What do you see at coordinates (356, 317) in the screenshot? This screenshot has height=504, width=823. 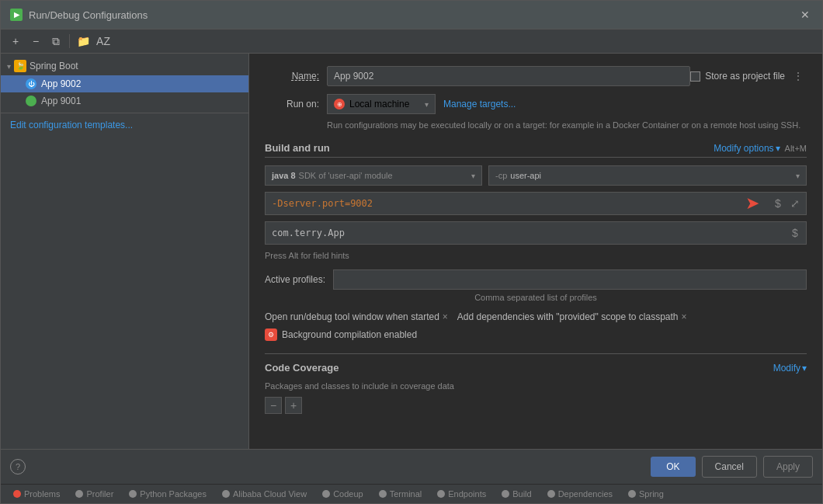 I see `option1-tag: Open run/debug tool window when started …` at bounding box center [356, 317].